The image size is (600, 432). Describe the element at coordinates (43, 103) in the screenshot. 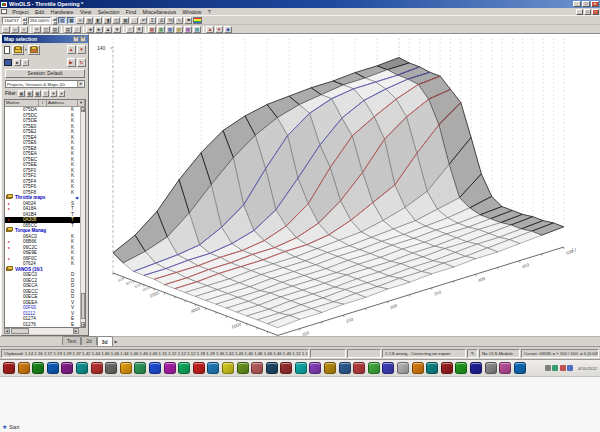

I see `column-header-: /` at that location.